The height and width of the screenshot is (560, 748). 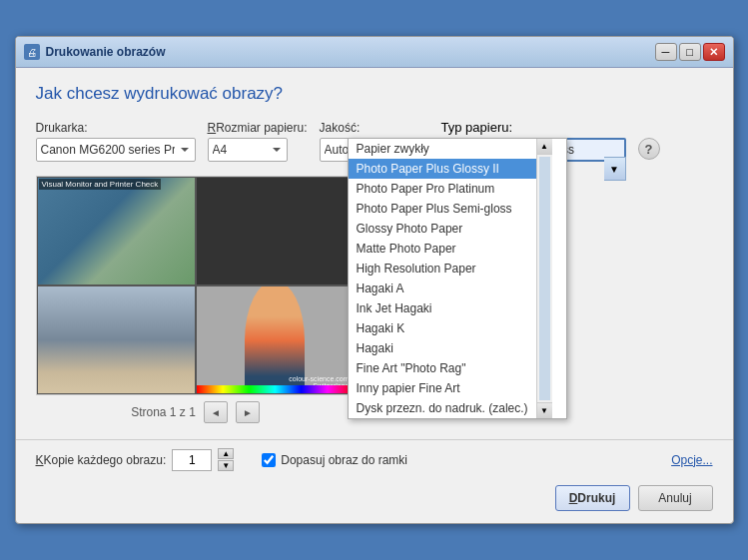 I want to click on printer-select: Canon MG6200 series Printer, so click(x=116, y=150).